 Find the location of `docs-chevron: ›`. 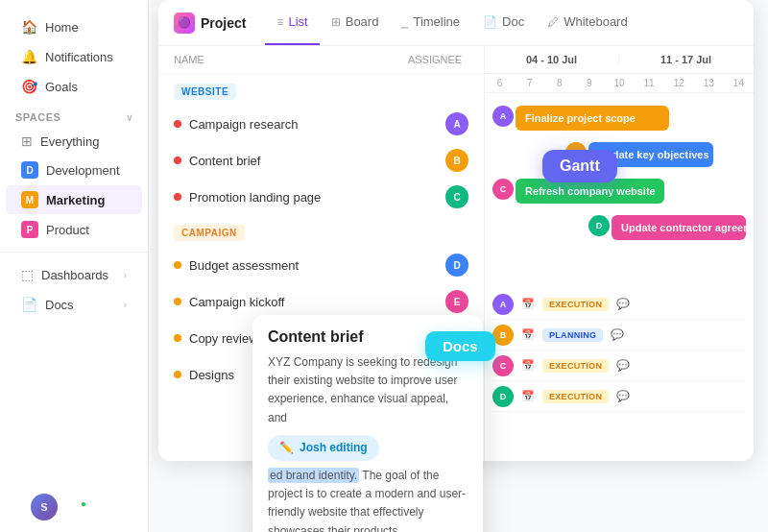

docs-chevron: › is located at coordinates (125, 305).